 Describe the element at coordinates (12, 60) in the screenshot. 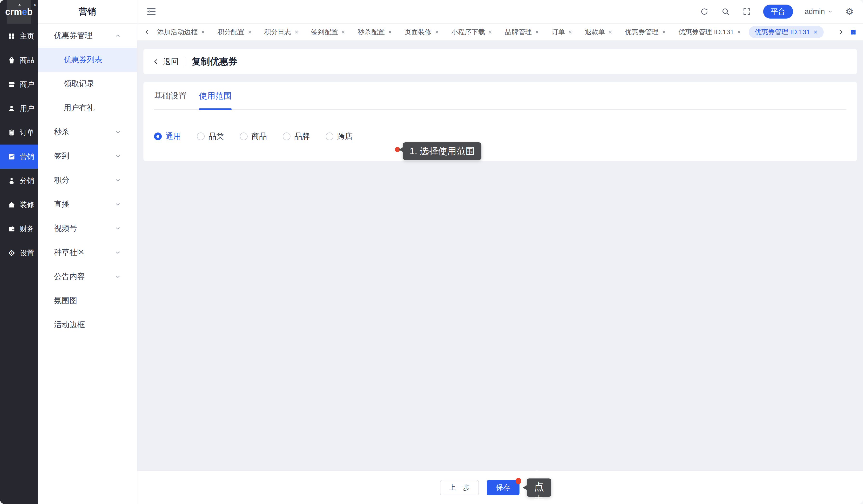

I see `goods-bag-icon` at that location.